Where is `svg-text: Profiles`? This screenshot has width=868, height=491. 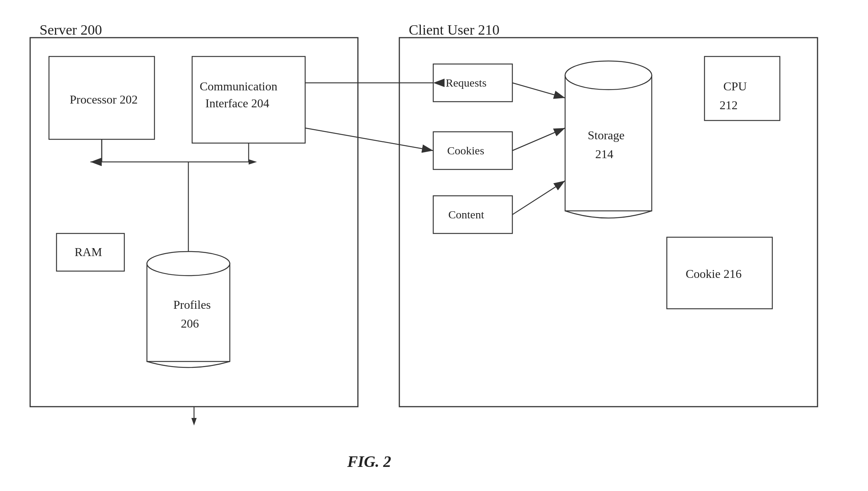 svg-text: Profiles is located at coordinates (192, 305).